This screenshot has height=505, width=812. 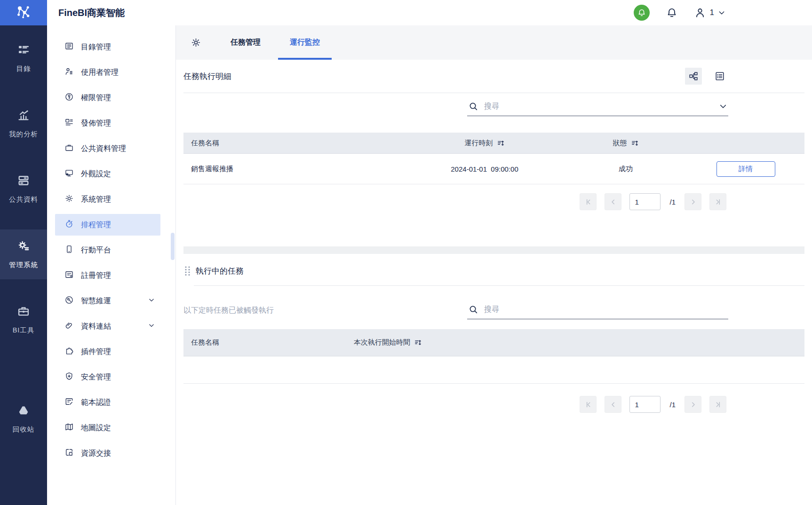 I want to click on settings-gear-icon, so click(x=196, y=42).